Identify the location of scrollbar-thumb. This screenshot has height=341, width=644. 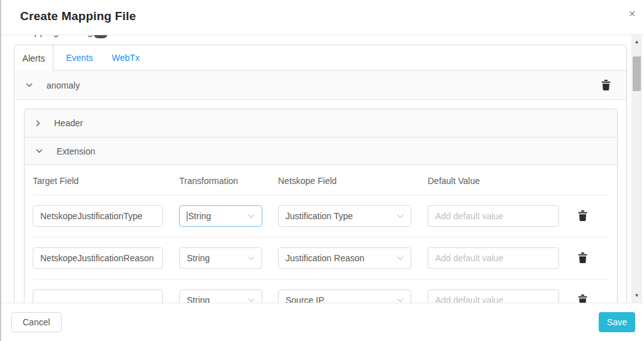
(636, 74).